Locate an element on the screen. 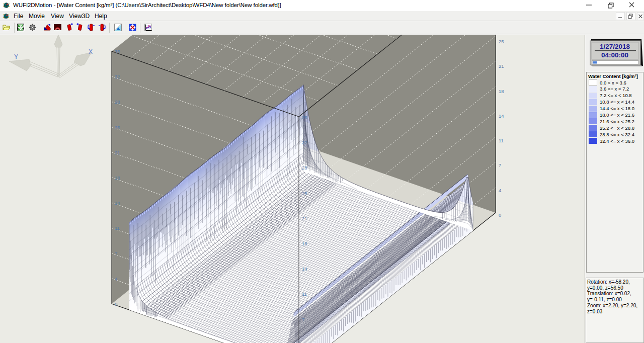 This screenshot has width=644, height=343. svg-text: X is located at coordinates (91, 52).